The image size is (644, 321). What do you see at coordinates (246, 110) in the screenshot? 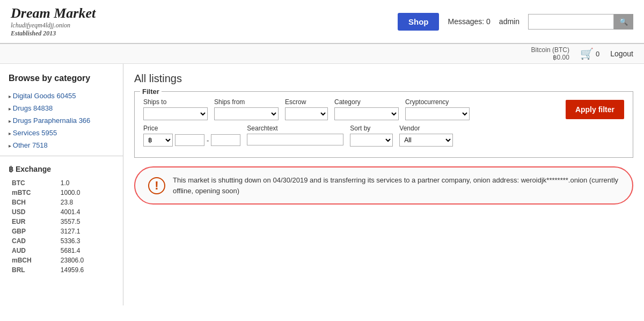
I see `ships-from-group: Ships from` at bounding box center [246, 110].